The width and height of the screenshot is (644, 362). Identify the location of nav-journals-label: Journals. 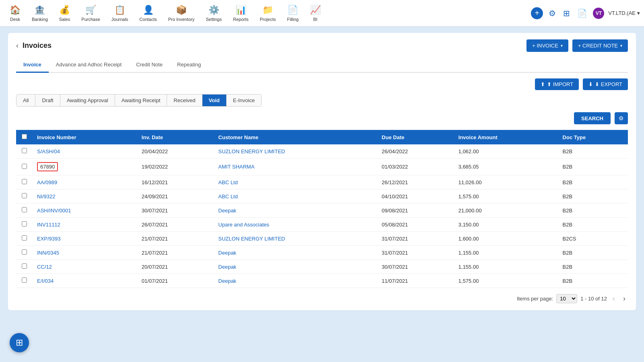
(120, 19).